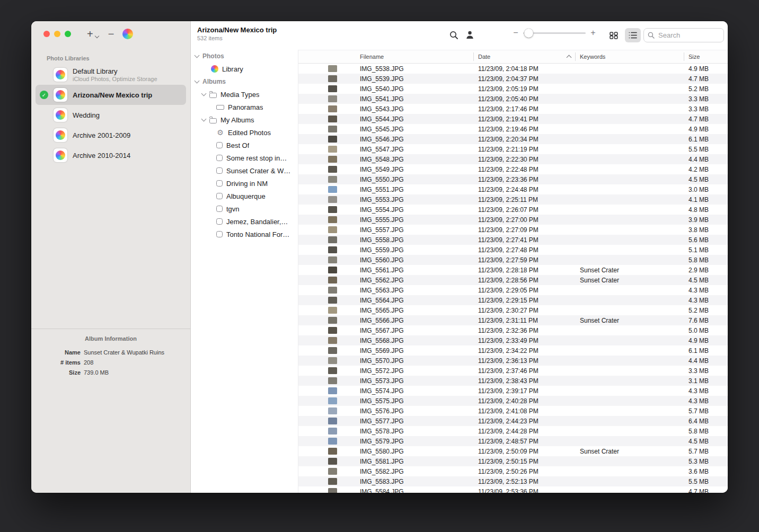  Describe the element at coordinates (513, 179) in the screenshot. I see `table-row: IMG_5550.JPG 11/23/09, 2:23:36 PM 4.5 MB` at that location.